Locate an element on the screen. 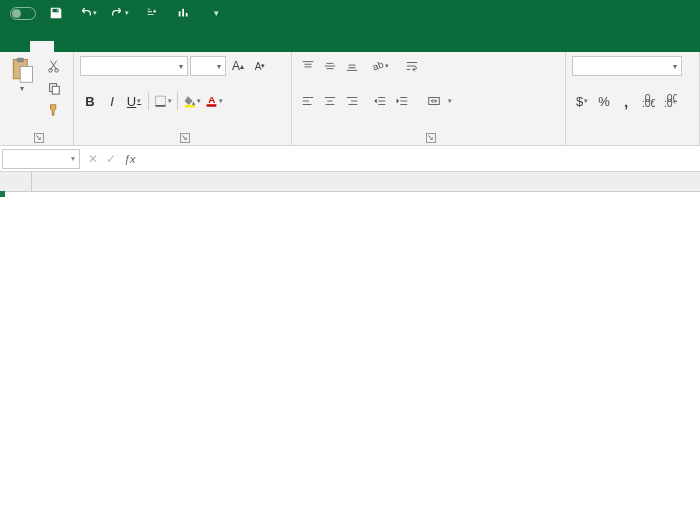 This screenshot has width=700, height=522. name-box: ▾ is located at coordinates (41, 159).